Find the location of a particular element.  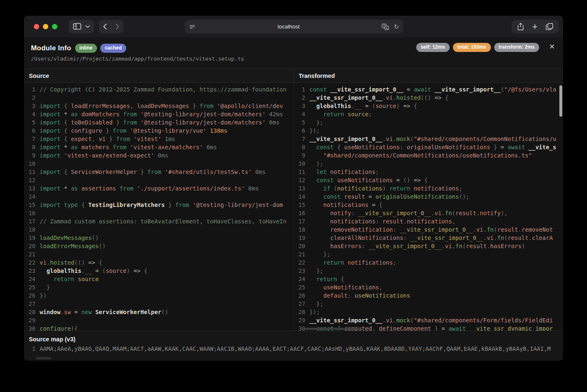

code-line: 10 is located at coordinates (158, 164).